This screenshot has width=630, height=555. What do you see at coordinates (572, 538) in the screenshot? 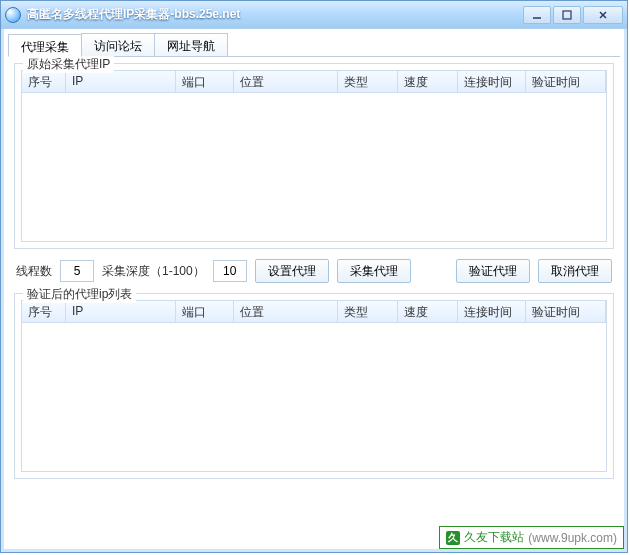
I see `watermark-url: (www.9upk.com)` at bounding box center [572, 538].